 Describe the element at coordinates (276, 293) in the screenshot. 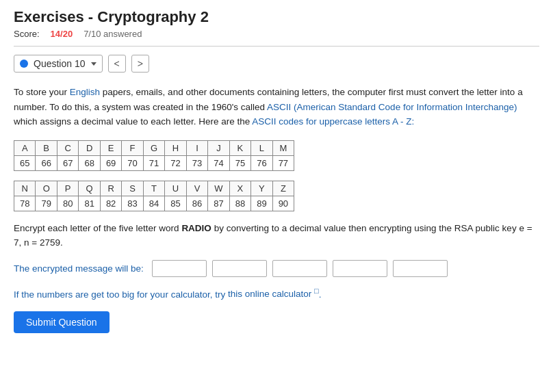

I see `calculator-note: If the numbers are get too big for your …` at that location.